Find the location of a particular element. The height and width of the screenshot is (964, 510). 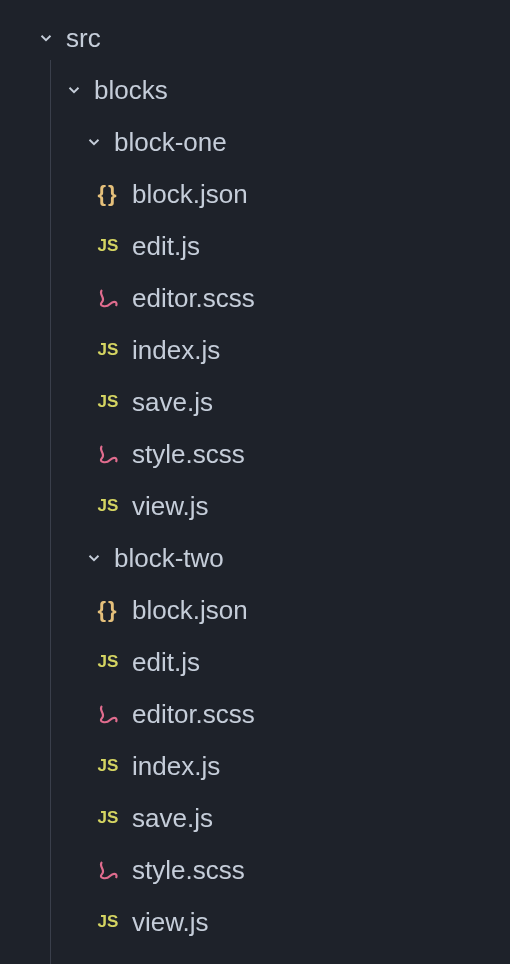

folder-label: block-one is located at coordinates (170, 142).